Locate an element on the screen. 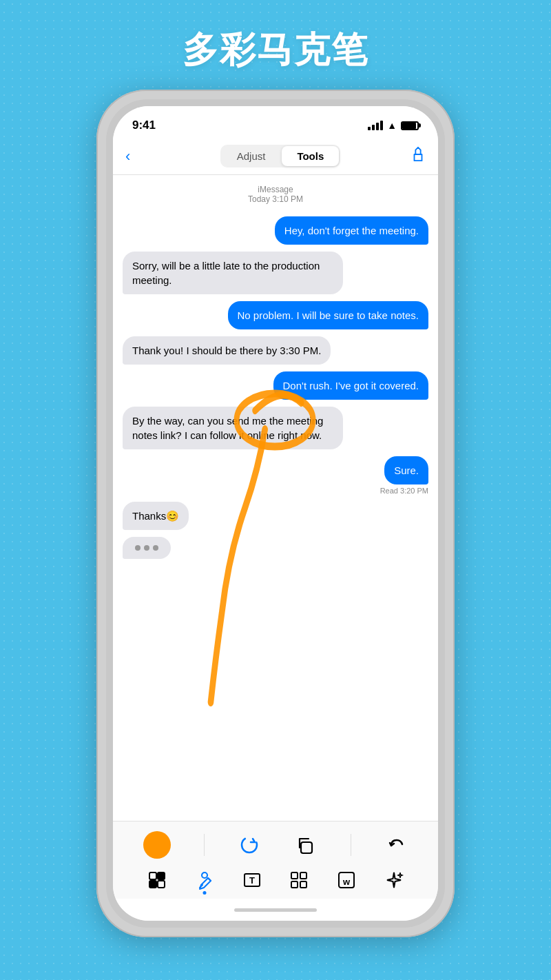 The image size is (551, 980). copy-tool-button is located at coordinates (306, 845).